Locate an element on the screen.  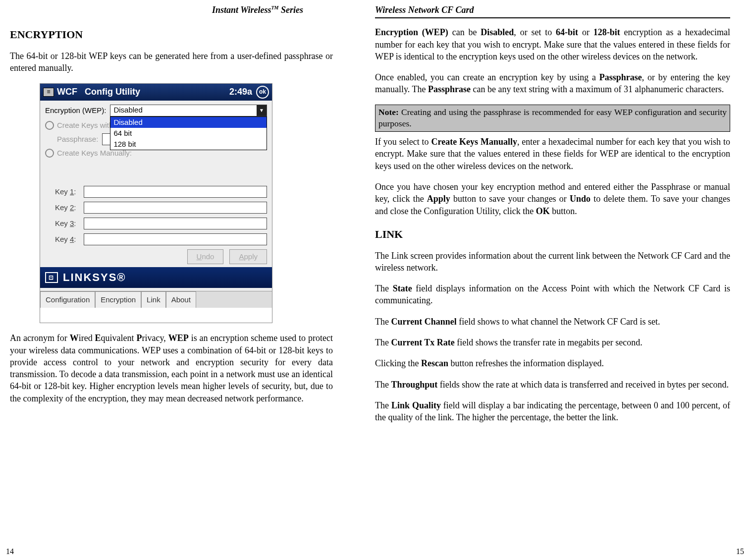
title-suffix: Config Utility is located at coordinates (112, 92).